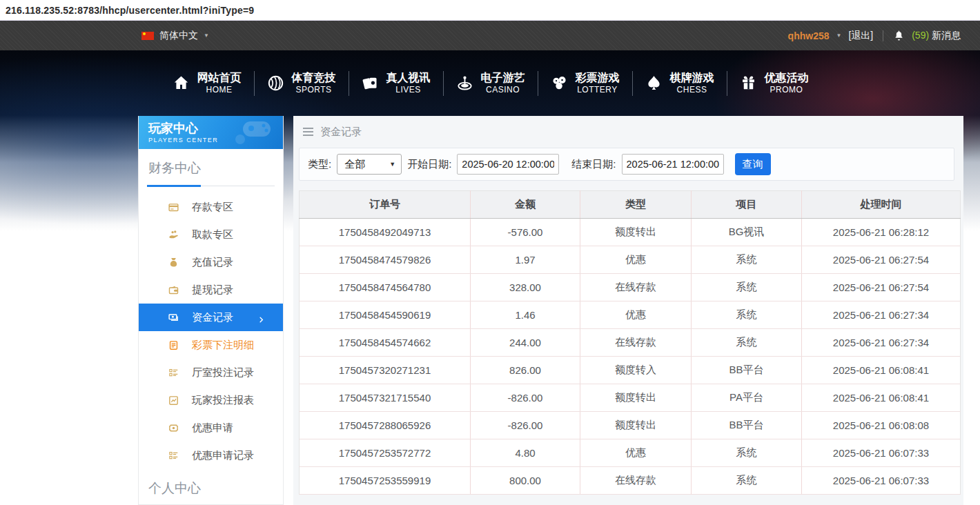 This screenshot has width=980, height=505. Describe the element at coordinates (753, 164) in the screenshot. I see `search-button: 查询` at that location.